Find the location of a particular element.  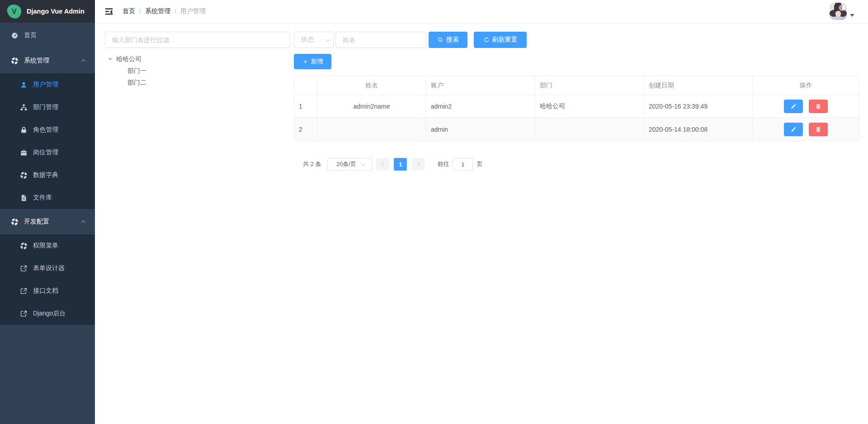

sidebar-item-form-designer: 表单设计器 is located at coordinates (47, 268).